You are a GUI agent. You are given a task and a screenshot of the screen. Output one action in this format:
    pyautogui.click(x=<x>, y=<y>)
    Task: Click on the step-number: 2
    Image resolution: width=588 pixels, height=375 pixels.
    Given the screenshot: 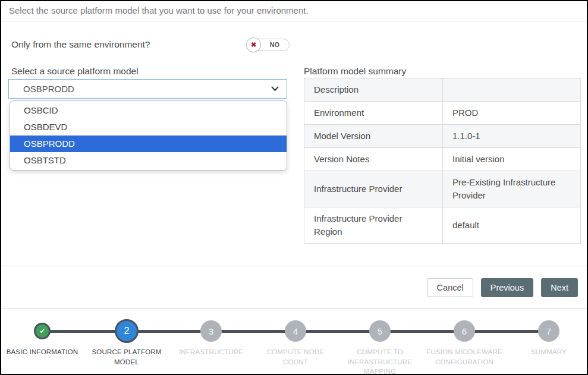 What is the action you would take?
    pyautogui.click(x=127, y=331)
    